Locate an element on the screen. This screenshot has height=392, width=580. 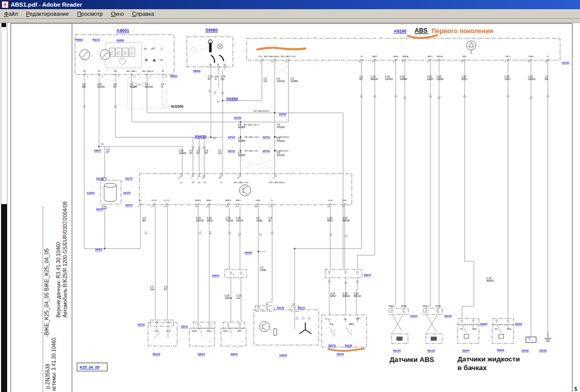
component-link: X9765 is located at coordinates (238, 118).